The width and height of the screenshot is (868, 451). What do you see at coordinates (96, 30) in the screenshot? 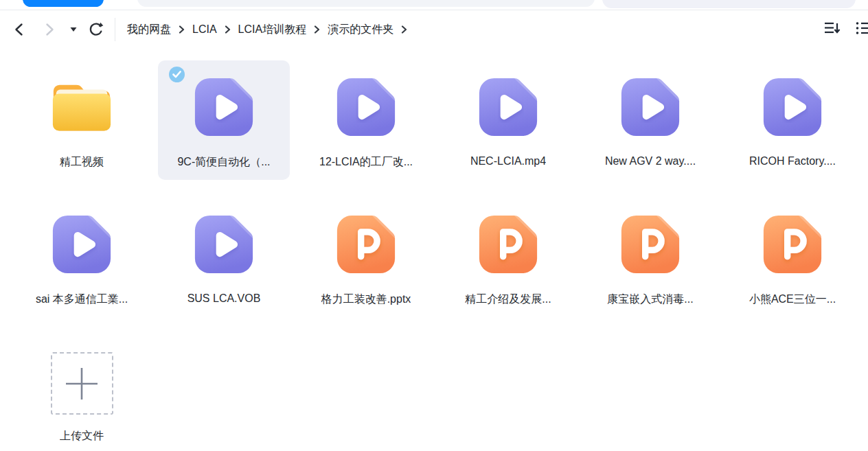
I see `refresh-icon` at bounding box center [96, 30].